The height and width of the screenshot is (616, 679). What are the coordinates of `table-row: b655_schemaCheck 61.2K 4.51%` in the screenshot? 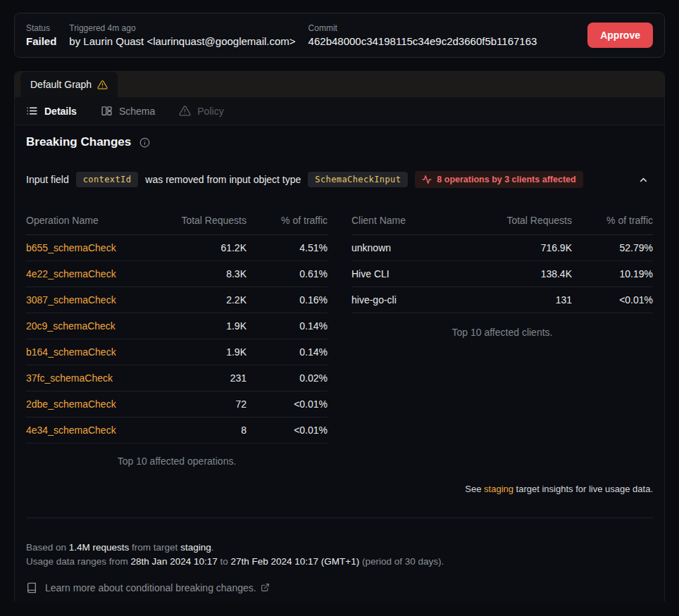 It's located at (177, 248).